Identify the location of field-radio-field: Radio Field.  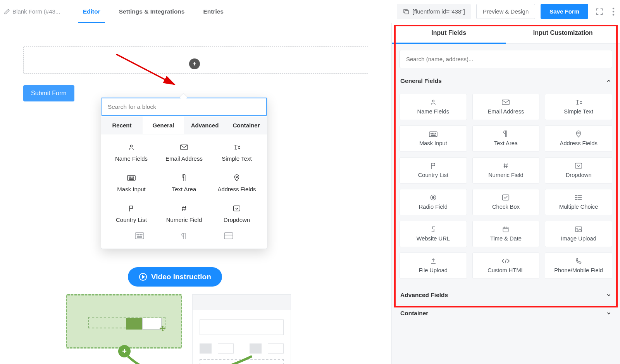
(433, 202).